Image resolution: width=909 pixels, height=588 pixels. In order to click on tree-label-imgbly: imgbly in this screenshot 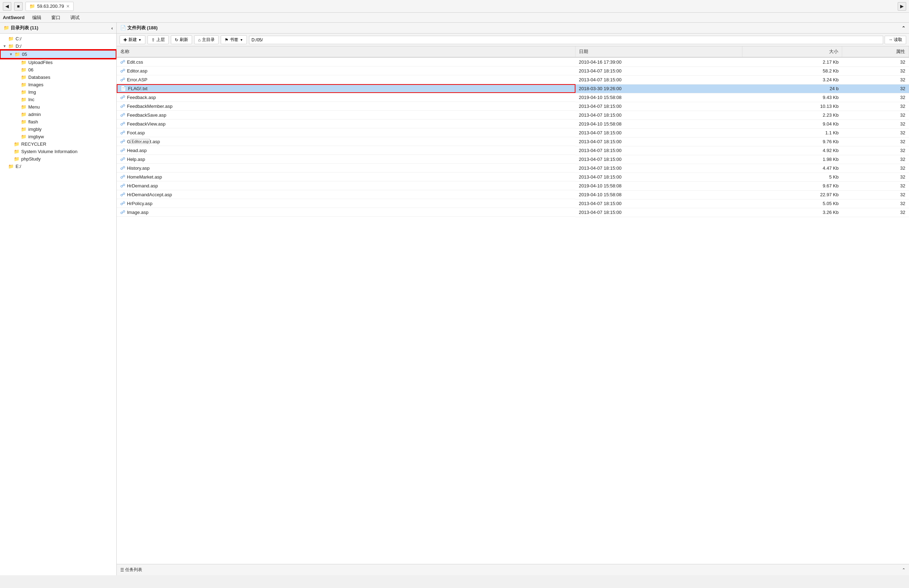, I will do `click(35, 129)`.